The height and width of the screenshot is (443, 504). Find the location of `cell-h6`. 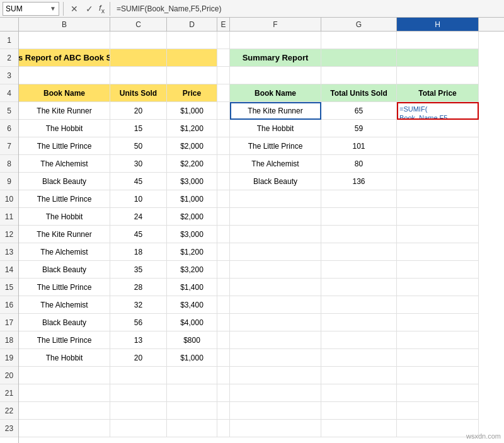

cell-h6 is located at coordinates (438, 129).